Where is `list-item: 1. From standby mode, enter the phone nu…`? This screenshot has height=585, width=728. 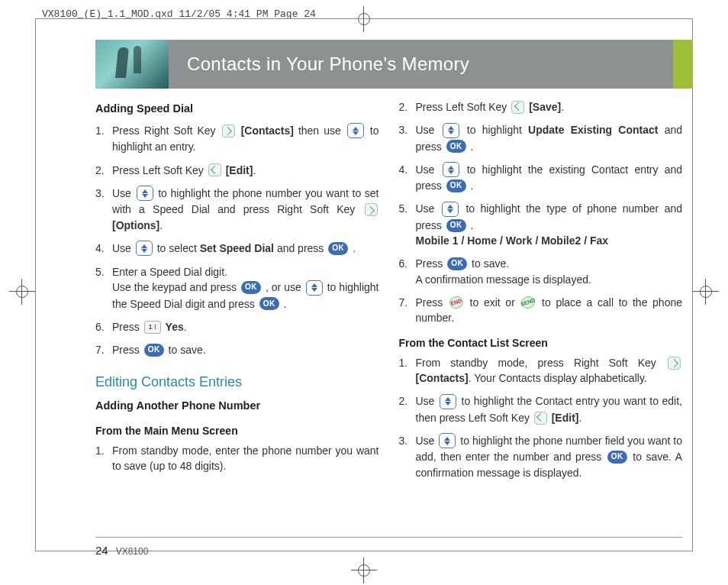 list-item: 1. From standby mode, enter the phone nu… is located at coordinates (237, 458).